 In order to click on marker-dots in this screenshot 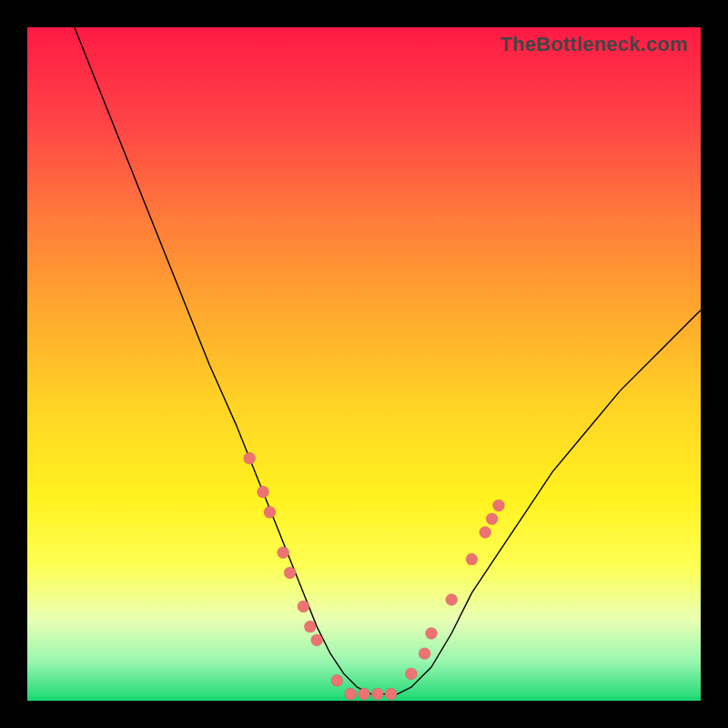, I will do `click(375, 576)`.